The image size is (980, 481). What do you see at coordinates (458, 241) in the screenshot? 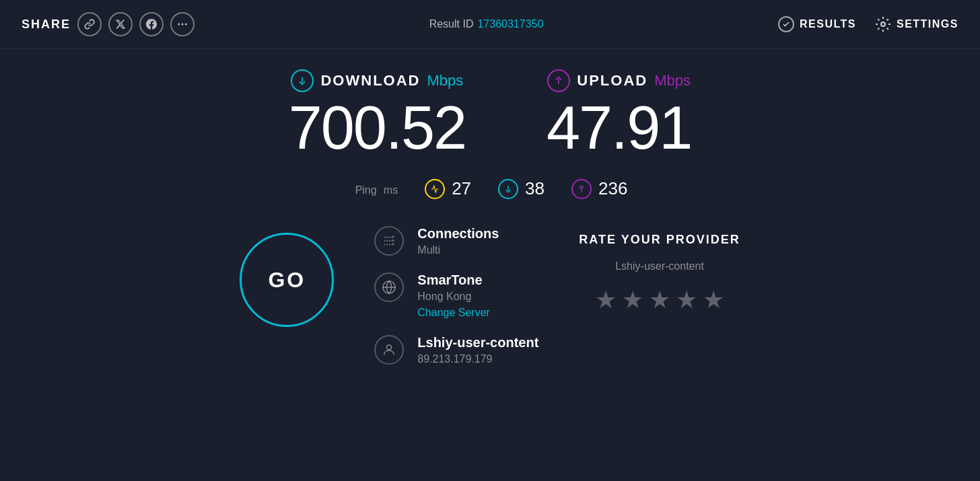
I see `connections-text: Connections Multi` at bounding box center [458, 241].